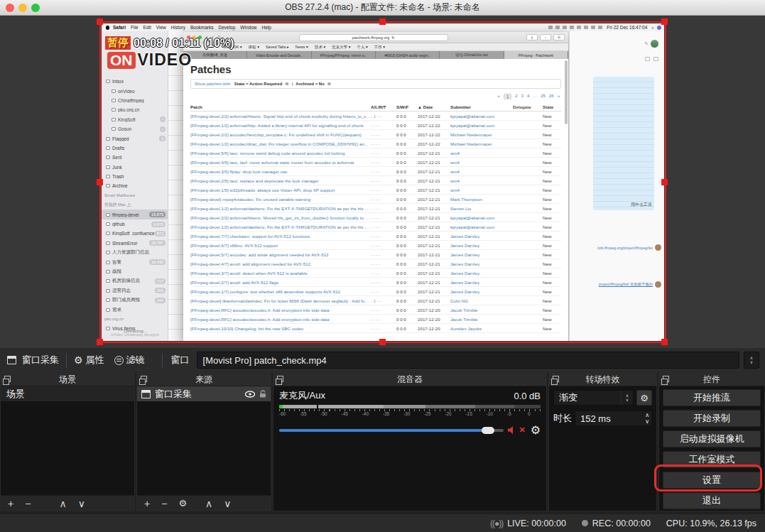 Image resolution: width=765 pixels, height=532 pixels. I want to click on page-link: 26, so click(551, 97).